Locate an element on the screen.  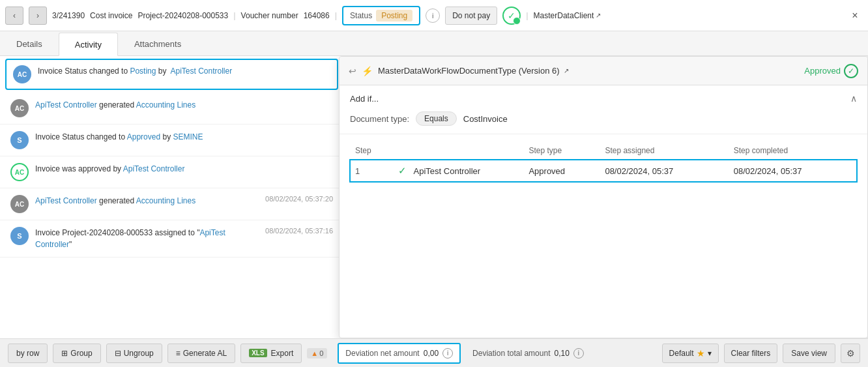
do-not-pay-button: Do not pay is located at coordinates (471, 16).